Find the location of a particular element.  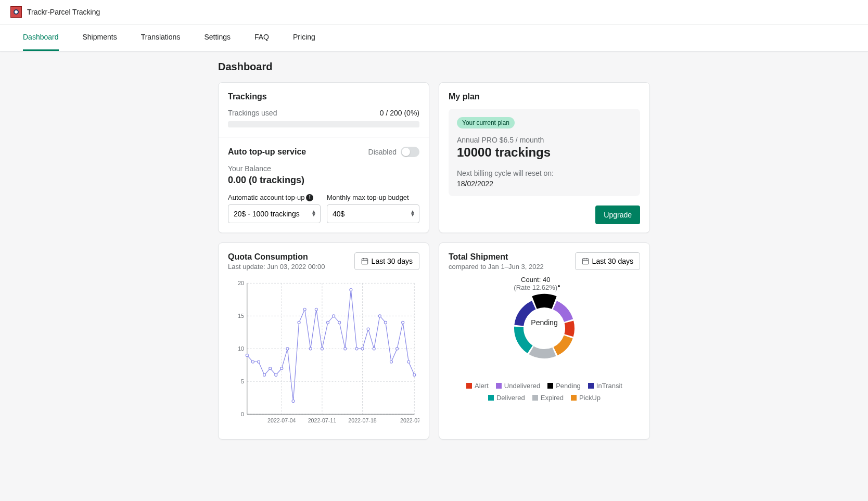

svg-text: 15 is located at coordinates (241, 316).